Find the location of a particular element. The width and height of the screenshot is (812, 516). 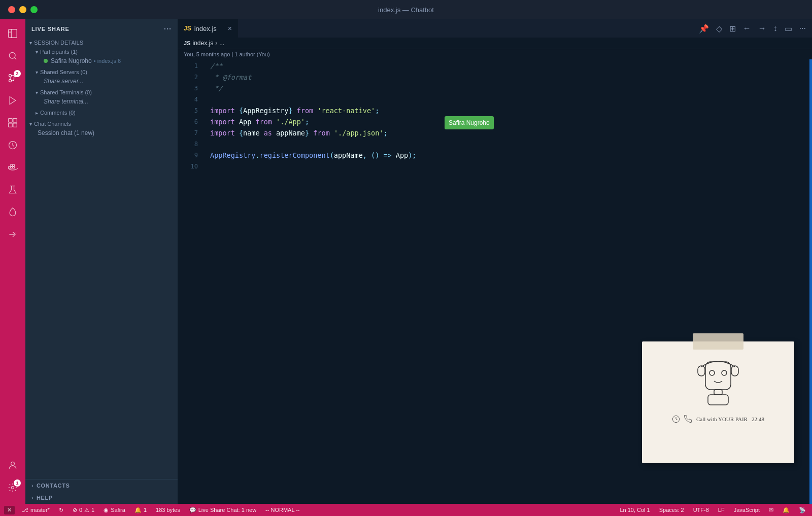

close-session-button: ✕ is located at coordinates (9, 510).